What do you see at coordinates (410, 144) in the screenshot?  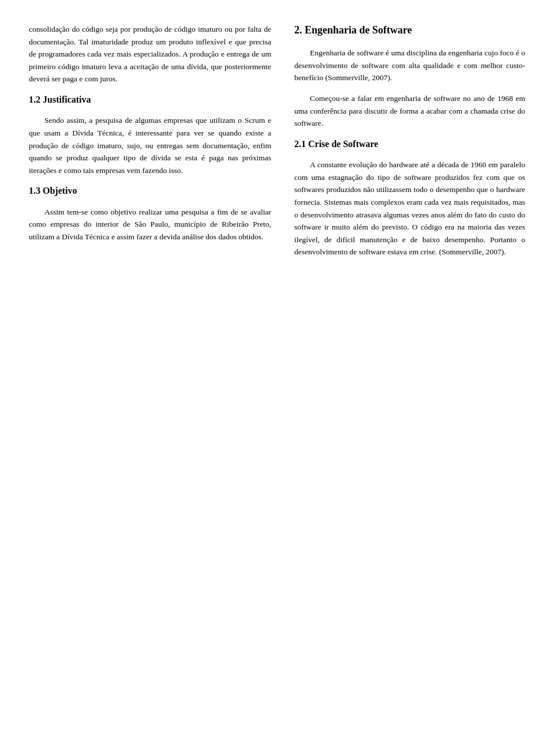 I see `section-2-1-heading: 2.1 Crise de Software` at bounding box center [410, 144].